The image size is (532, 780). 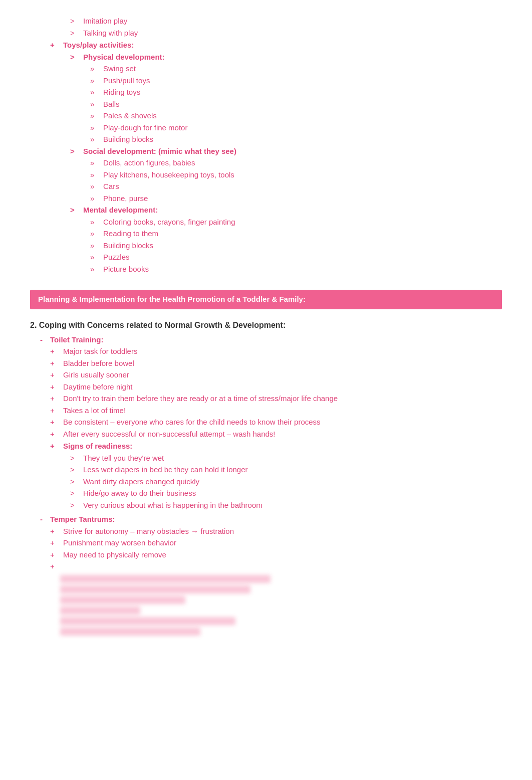 What do you see at coordinates (266, 375) in the screenshot?
I see `list-item: + Girls usually sooner` at bounding box center [266, 375].